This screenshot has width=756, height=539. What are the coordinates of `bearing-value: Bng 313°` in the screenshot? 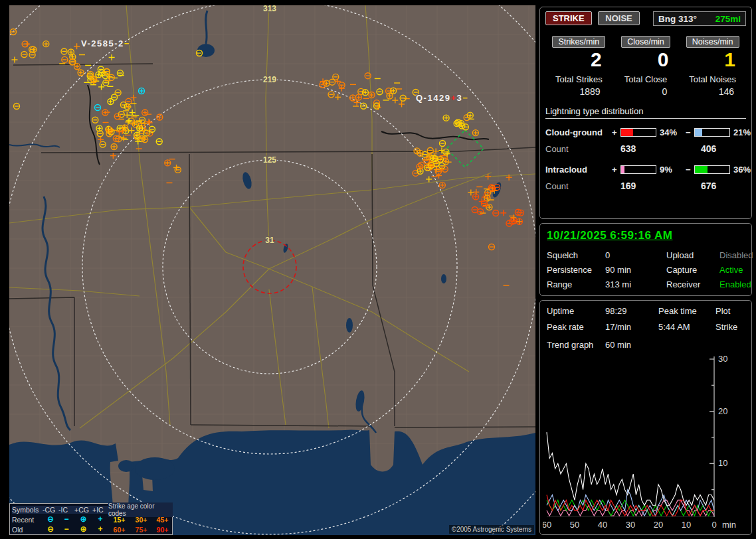 It's located at (678, 19).